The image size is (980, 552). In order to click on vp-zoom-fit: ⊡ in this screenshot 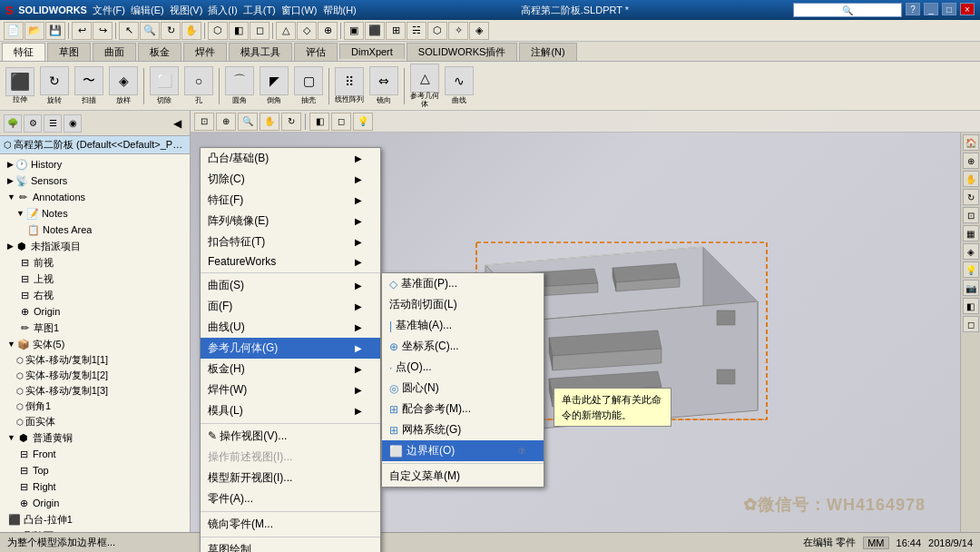, I will do `click(204, 122)`.